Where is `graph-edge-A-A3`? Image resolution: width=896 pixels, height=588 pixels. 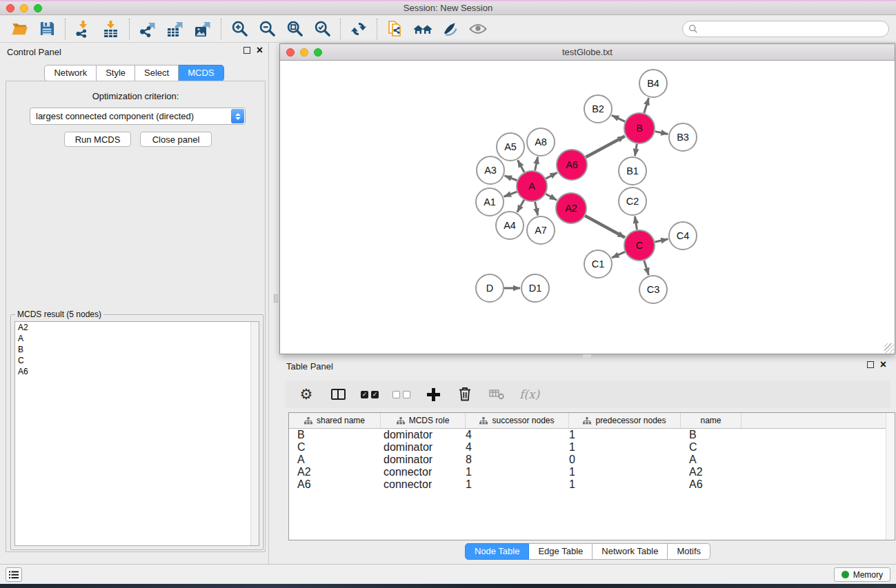 graph-edge-A-A3 is located at coordinates (511, 178).